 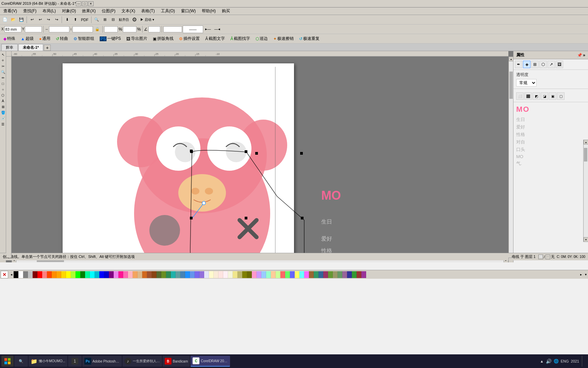 What do you see at coordinates (526, 83) in the screenshot?
I see `transparency-select: 常规` at bounding box center [526, 83].